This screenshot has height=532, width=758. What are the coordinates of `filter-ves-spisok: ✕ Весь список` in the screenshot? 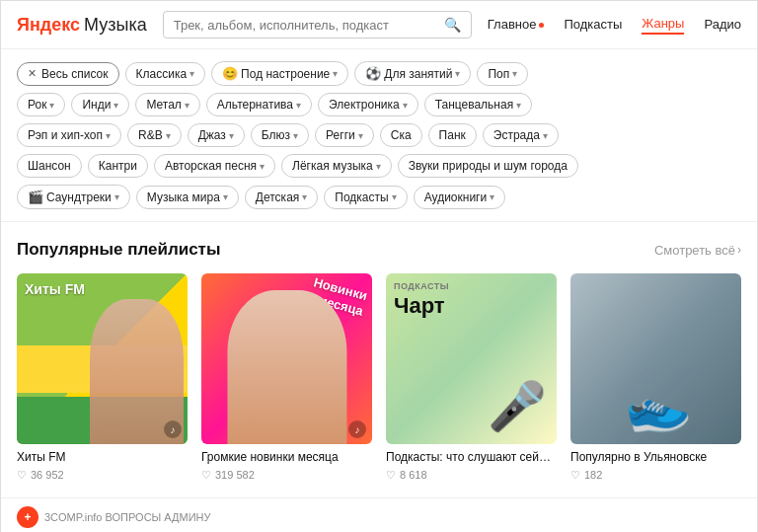 It's located at (68, 74).